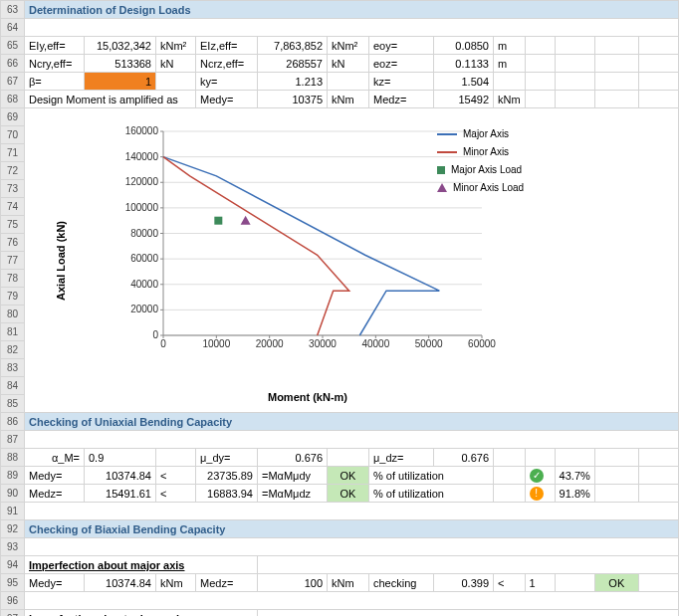 The width and height of the screenshot is (680, 616). What do you see at coordinates (227, 476) in the screenshot?
I see `cell: 23735.89` at bounding box center [227, 476].